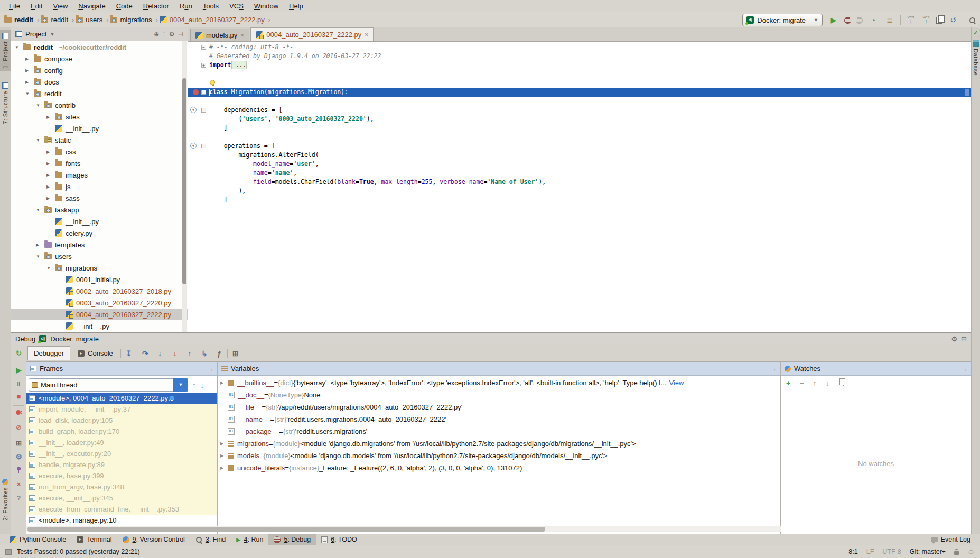 Image resolution: width=980 pixels, height=558 pixels. Describe the element at coordinates (181, 34) in the screenshot. I see `hide-icon: ⊣` at that location.